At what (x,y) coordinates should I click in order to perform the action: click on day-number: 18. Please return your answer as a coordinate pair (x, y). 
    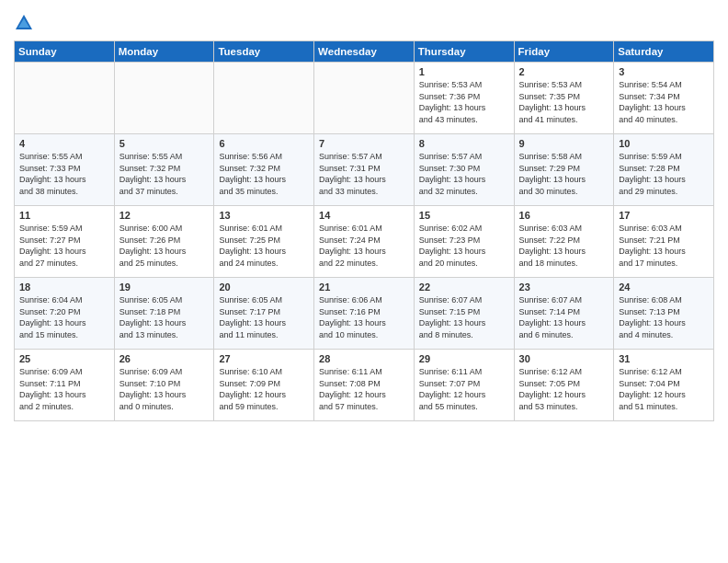
    Looking at the image, I should click on (64, 287).